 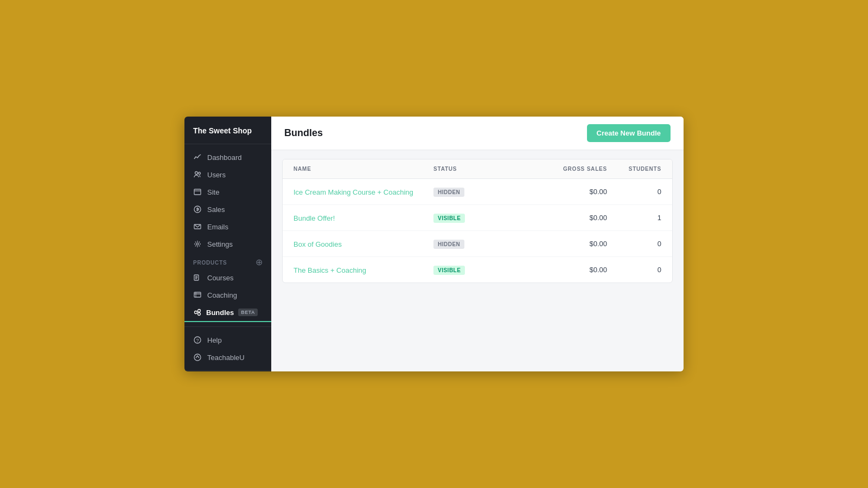 I want to click on sales-label: Sales, so click(x=216, y=209).